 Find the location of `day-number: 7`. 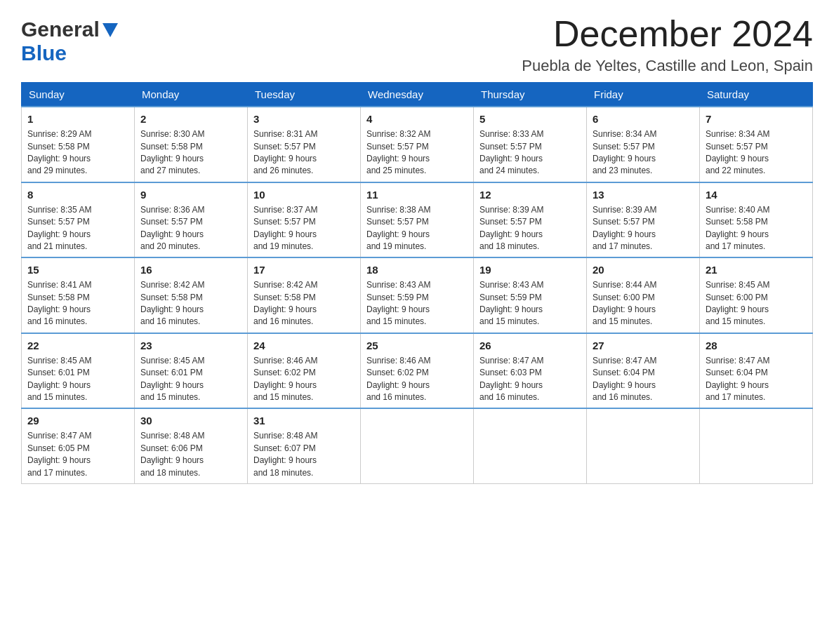

day-number: 7 is located at coordinates (756, 119).